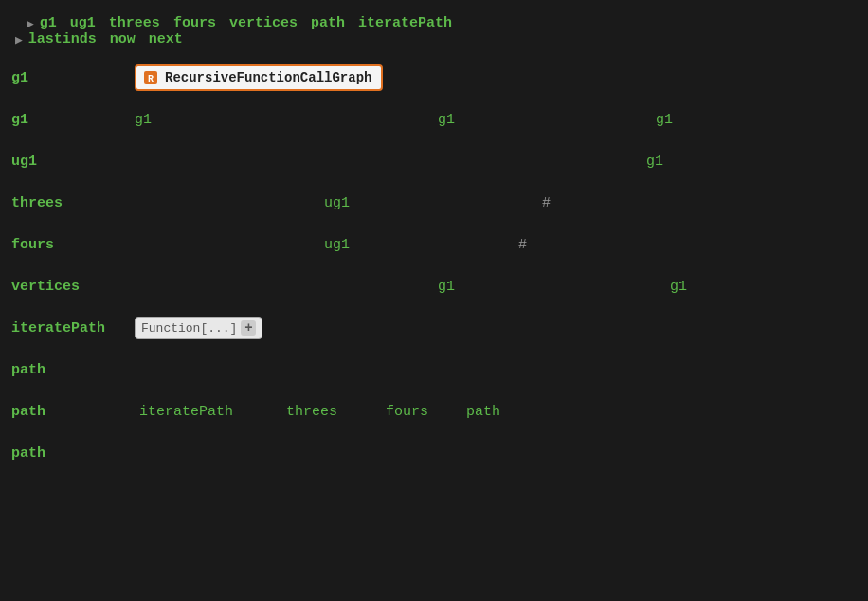  What do you see at coordinates (166, 40) in the screenshot?
I see `topbar-item-next: next` at bounding box center [166, 40].